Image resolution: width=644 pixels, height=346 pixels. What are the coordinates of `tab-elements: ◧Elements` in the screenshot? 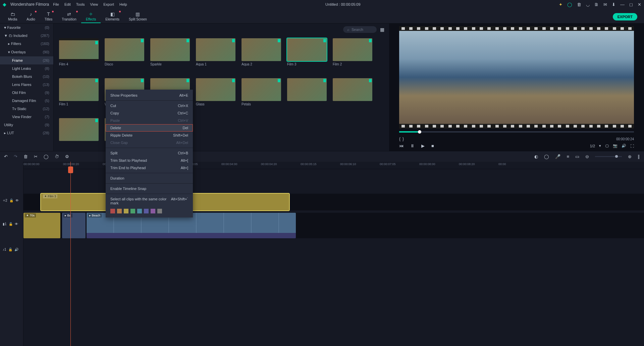 It's located at (112, 17).